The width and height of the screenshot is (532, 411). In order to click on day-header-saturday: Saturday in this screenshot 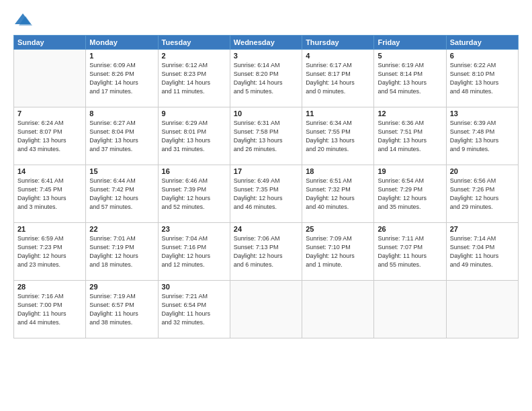, I will do `click(482, 43)`.